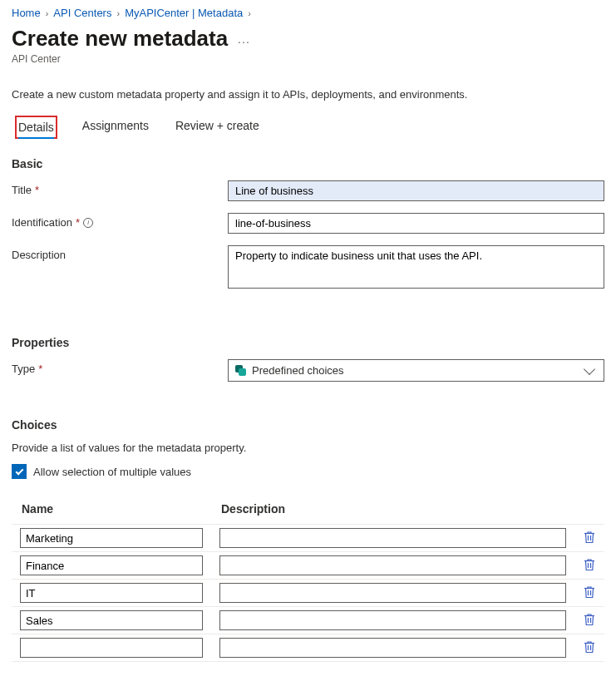 The width and height of the screenshot is (616, 686). I want to click on breadcrumb: Home › API Centers › MyAPICenter | Metad…, so click(308, 13).